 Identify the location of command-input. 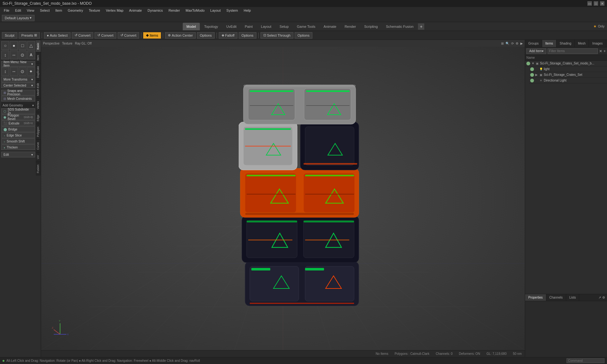
(586, 361).